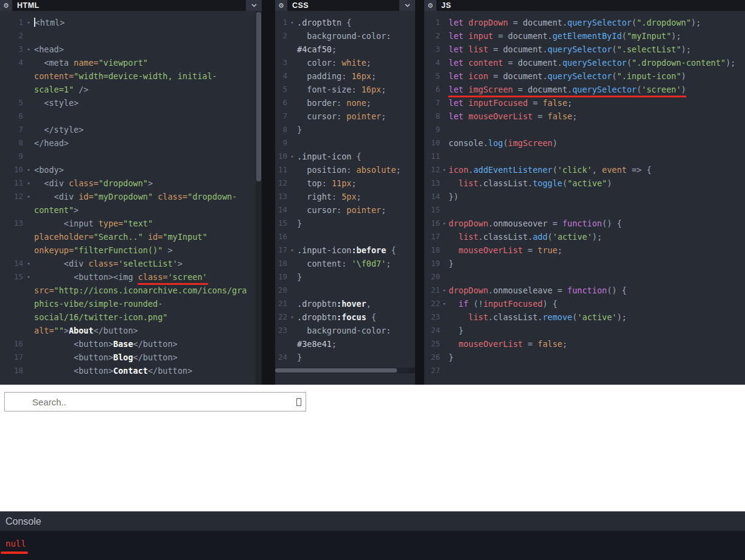  What do you see at coordinates (155, 402) in the screenshot?
I see `search-input` at bounding box center [155, 402].